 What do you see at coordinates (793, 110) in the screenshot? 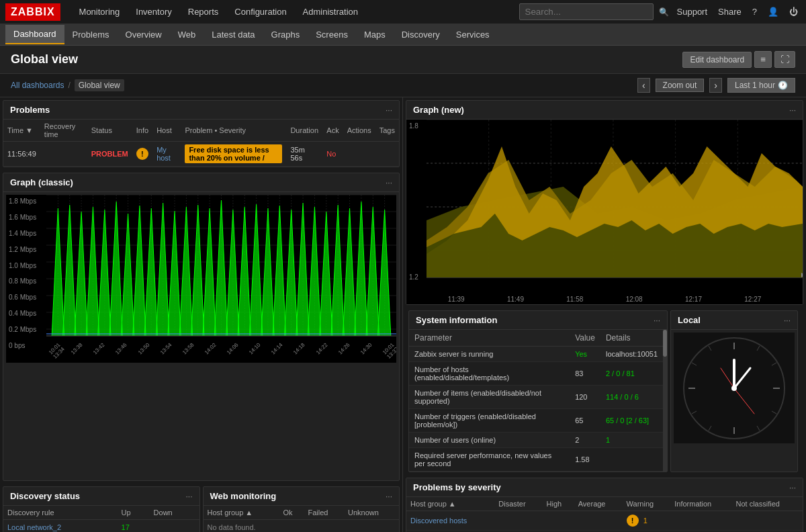
I see `graph-new-menu: ···` at bounding box center [793, 110].